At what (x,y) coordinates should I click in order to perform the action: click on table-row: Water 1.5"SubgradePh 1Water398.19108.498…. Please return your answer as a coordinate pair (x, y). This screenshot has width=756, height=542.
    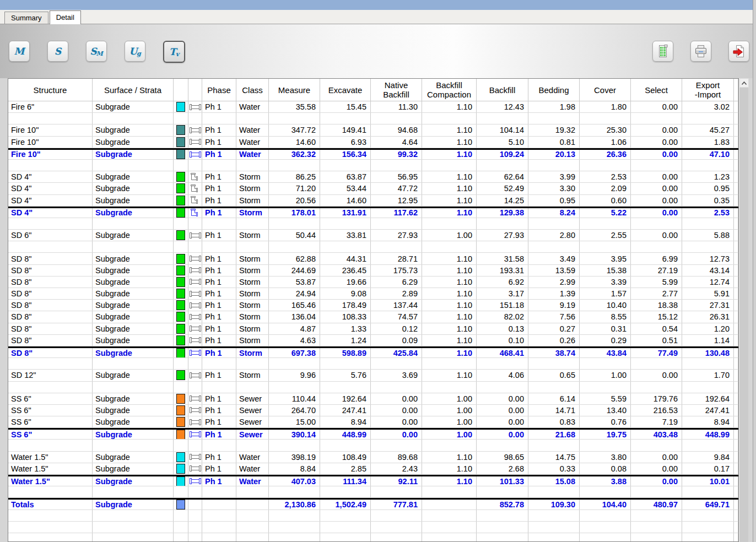
    Looking at the image, I should click on (374, 457).